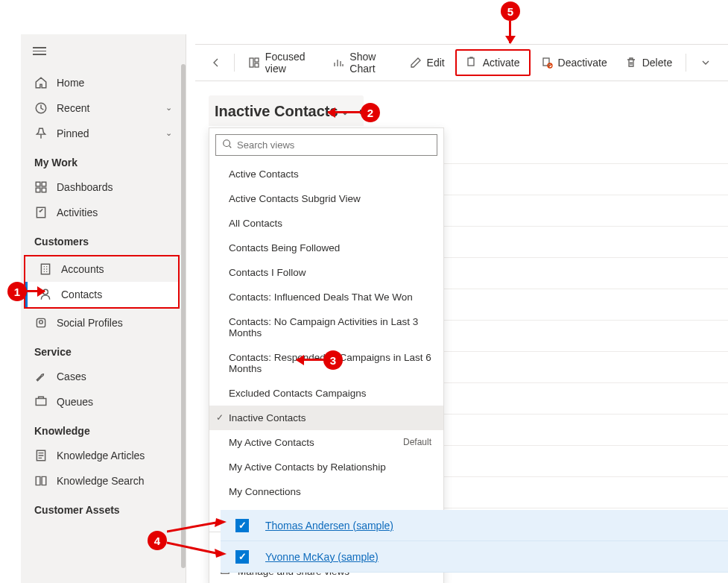 Image resolution: width=728 pixels, height=583 pixels. What do you see at coordinates (326, 297) in the screenshot?
I see `view-option: Contacts: Influenced Deals That We Won` at bounding box center [326, 297].